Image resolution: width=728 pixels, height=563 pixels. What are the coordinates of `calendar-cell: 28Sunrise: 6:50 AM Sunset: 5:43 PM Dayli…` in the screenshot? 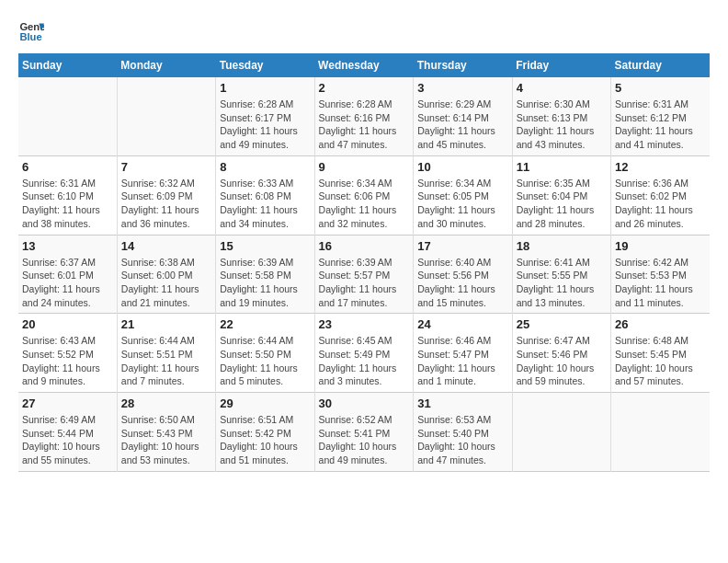 It's located at (165, 432).